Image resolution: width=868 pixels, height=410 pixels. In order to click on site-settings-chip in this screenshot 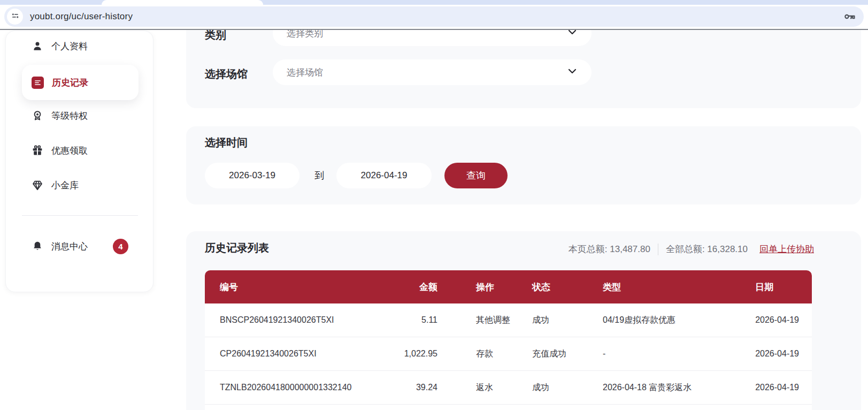, I will do `click(15, 17)`.